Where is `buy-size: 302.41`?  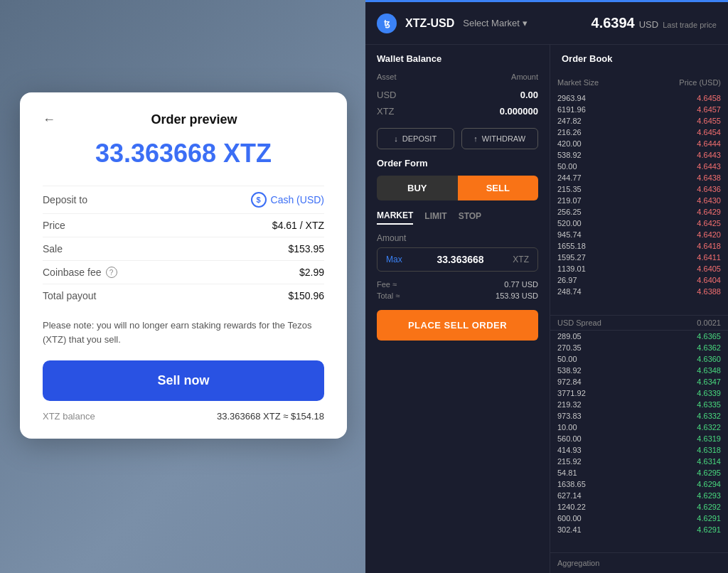 buy-size: 302.41 is located at coordinates (582, 530).